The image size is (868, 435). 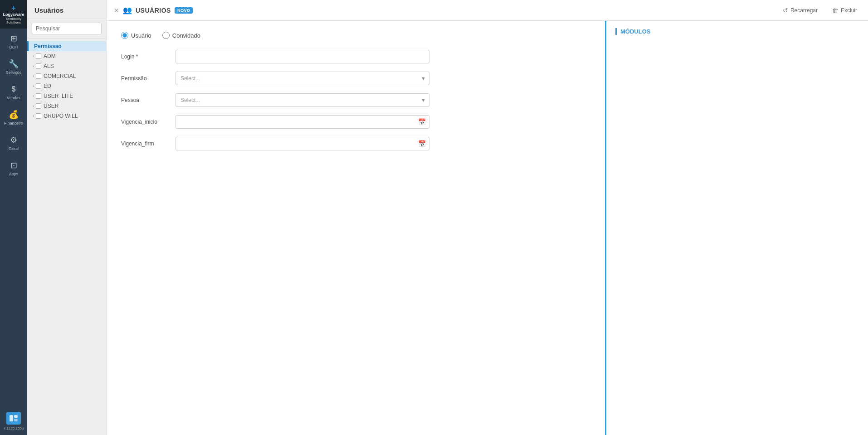 What do you see at coordinates (14, 143) in the screenshot?
I see `sidebar-item-geral: ⚙ Geral` at bounding box center [14, 143].